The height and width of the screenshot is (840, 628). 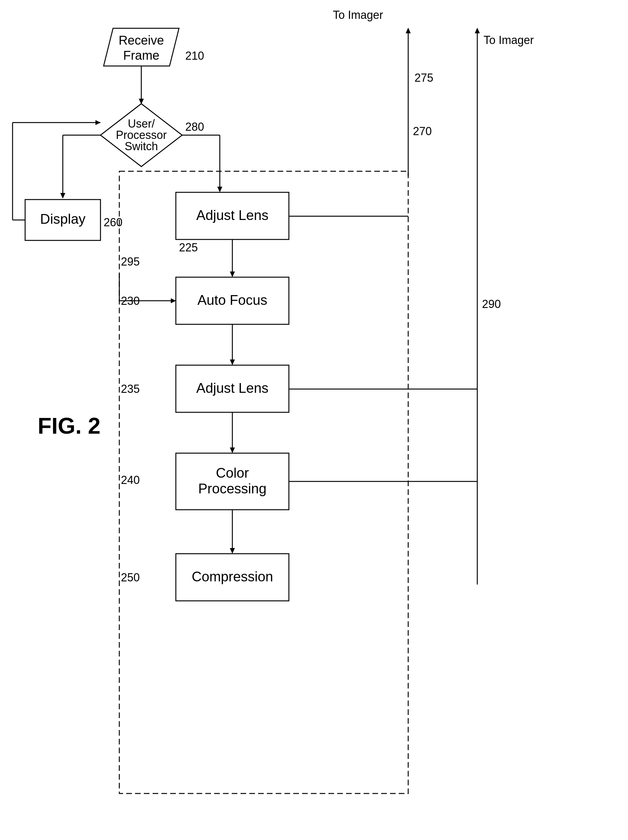 What do you see at coordinates (141, 135) in the screenshot?
I see `switch-label-2: Processor` at bounding box center [141, 135].